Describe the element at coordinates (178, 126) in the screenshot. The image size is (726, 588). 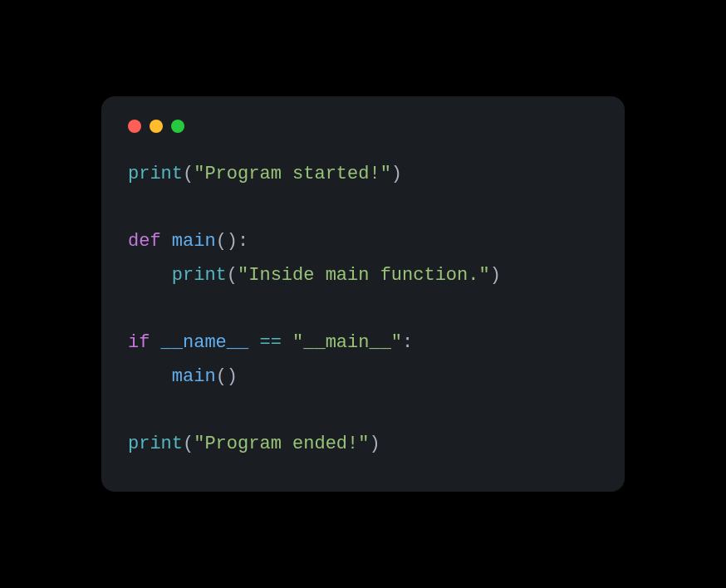
I see `maximize-icon` at that location.